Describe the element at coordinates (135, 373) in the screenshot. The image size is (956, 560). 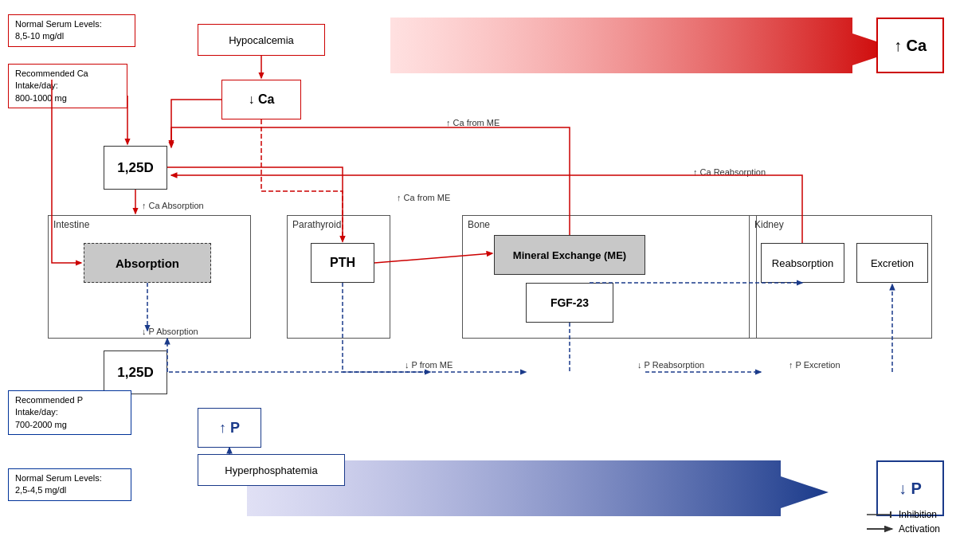
I see `vitamin-d-bot-box: 1,25D` at that location.